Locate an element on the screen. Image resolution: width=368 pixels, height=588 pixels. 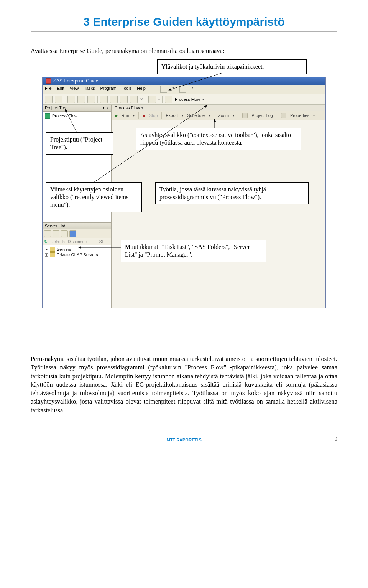
window-title: SAS Enterprise Guide is located at coordinates (76, 81).